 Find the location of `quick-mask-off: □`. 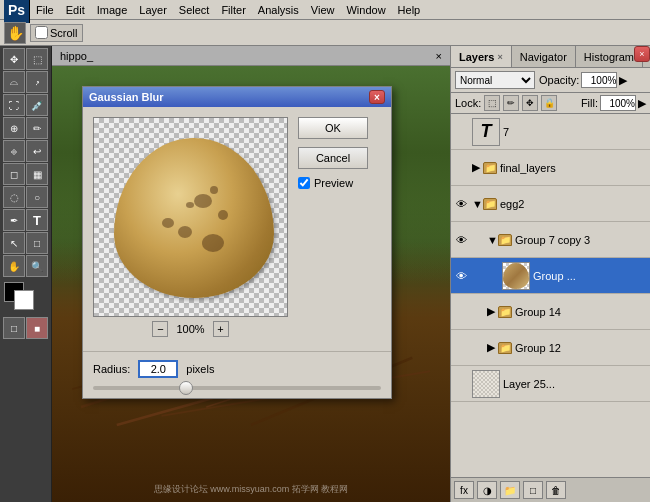

quick-mask-off: □ is located at coordinates (14, 328).